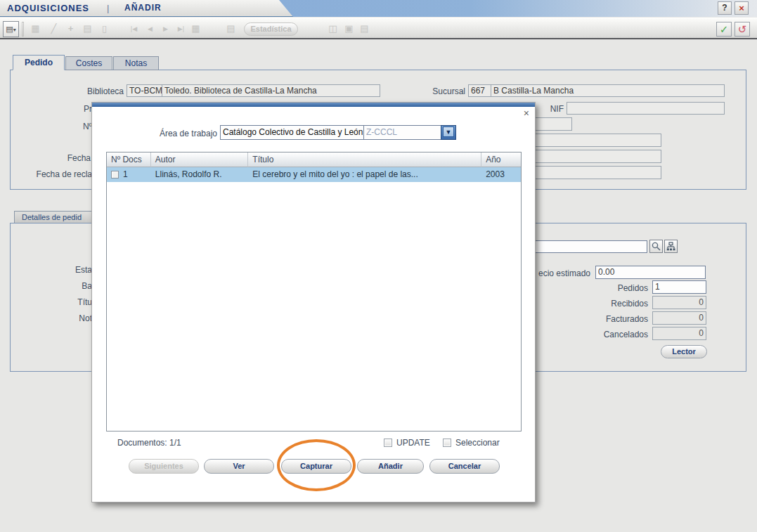 The image size is (757, 532). Describe the element at coordinates (200, 160) in the screenshot. I see `column-header-autor: Autor` at that location.